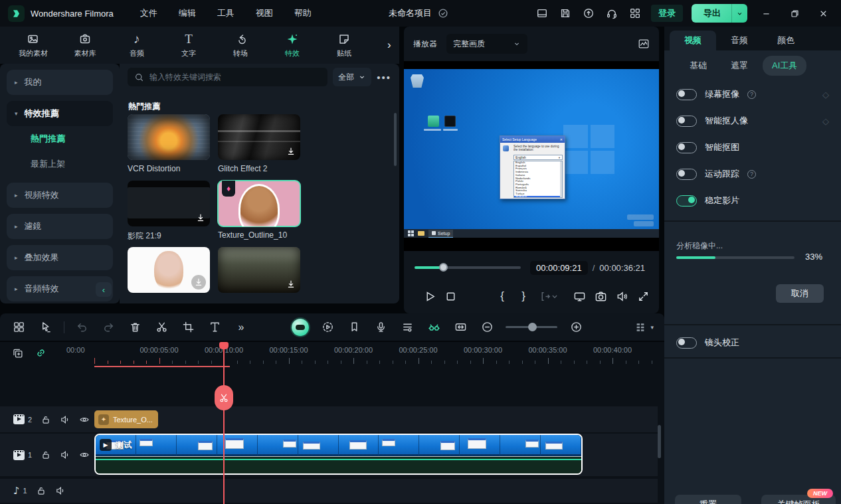 Image resolution: width=841 pixels, height=504 pixels. Describe the element at coordinates (215, 327) in the screenshot. I see `text-tool-icon` at that location.